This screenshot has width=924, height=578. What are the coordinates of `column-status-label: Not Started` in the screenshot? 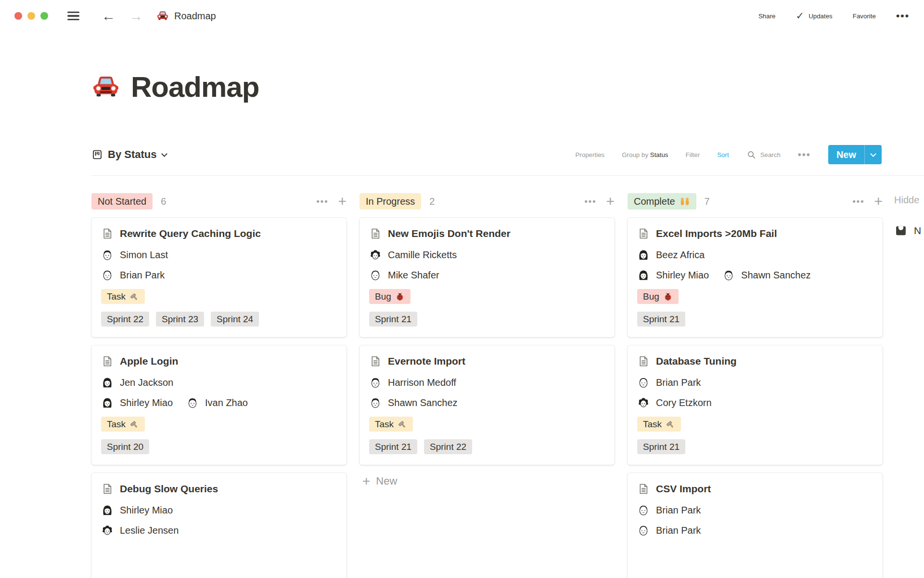 It's located at (122, 201).